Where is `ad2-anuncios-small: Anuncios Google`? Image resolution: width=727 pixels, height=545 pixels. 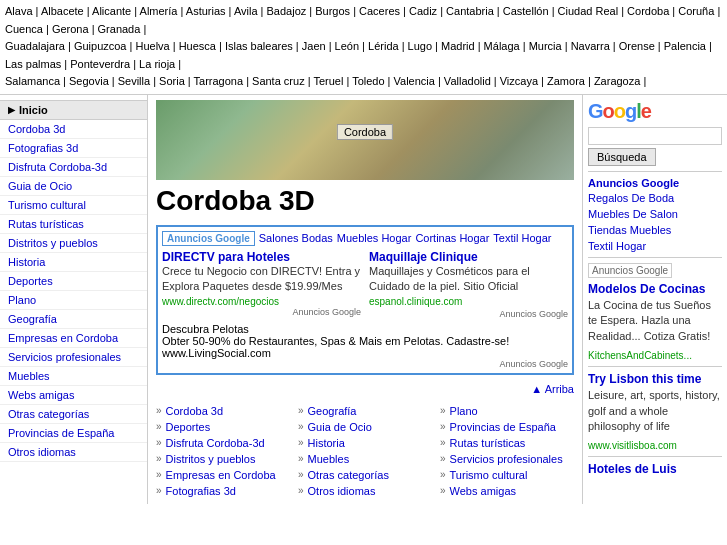 ad2-anuncios-small: Anuncios Google is located at coordinates (468, 314).